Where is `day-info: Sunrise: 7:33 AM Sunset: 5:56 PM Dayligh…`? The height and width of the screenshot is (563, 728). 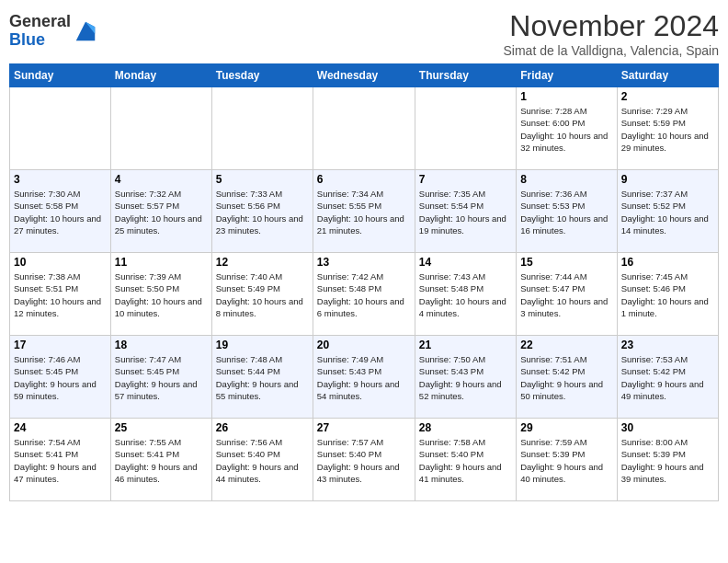
day-info: Sunrise: 7:33 AM Sunset: 5:56 PM Dayligh… is located at coordinates (263, 212).